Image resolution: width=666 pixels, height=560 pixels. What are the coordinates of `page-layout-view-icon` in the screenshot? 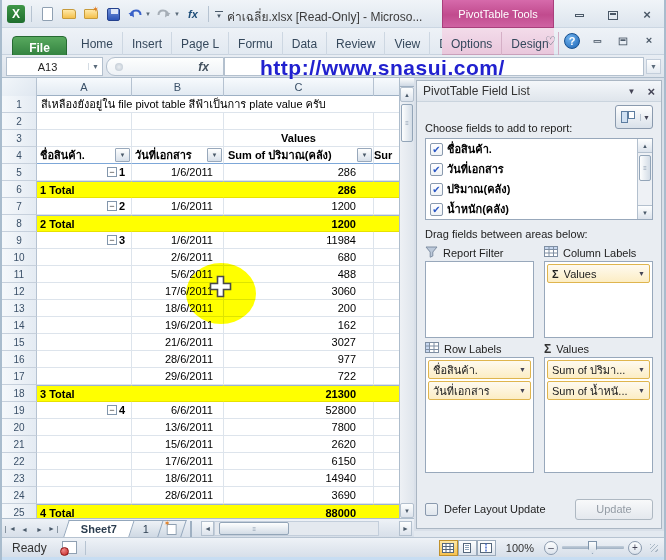 It's located at (468, 548).